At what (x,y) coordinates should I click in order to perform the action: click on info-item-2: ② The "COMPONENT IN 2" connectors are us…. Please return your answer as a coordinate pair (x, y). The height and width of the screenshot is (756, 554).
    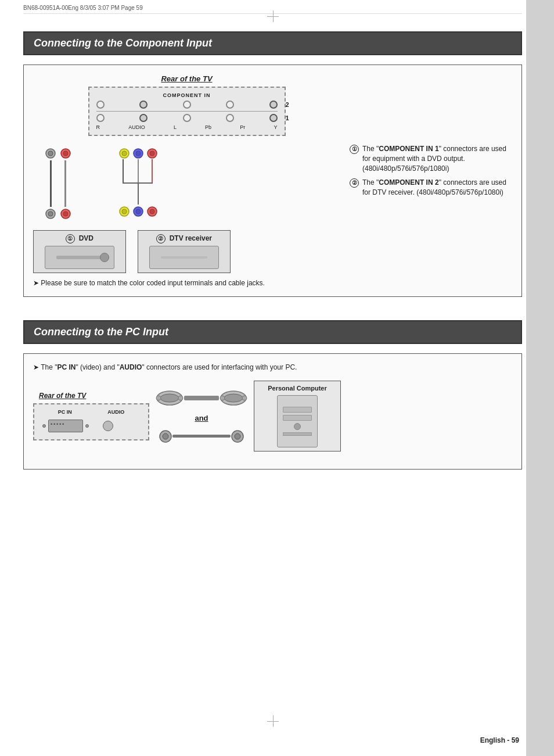
    Looking at the image, I should click on (431, 188).